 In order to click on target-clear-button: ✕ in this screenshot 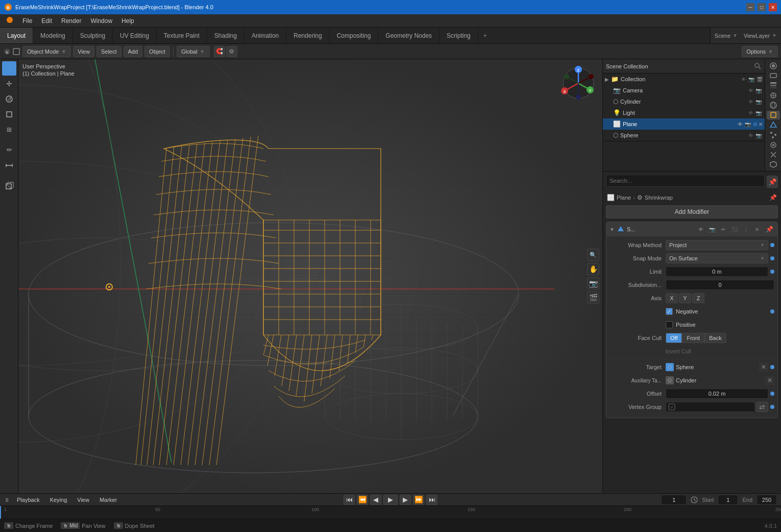, I will do `click(764, 367)`.